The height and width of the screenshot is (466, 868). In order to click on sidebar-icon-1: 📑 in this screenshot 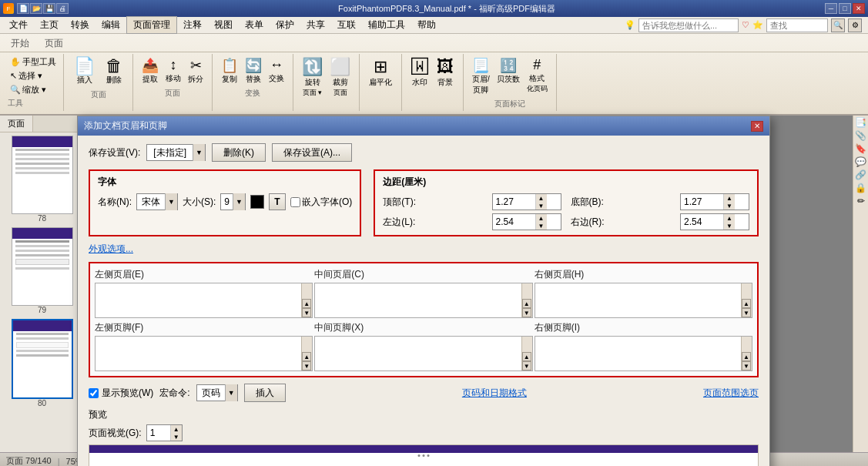, I will do `click(861, 122)`.